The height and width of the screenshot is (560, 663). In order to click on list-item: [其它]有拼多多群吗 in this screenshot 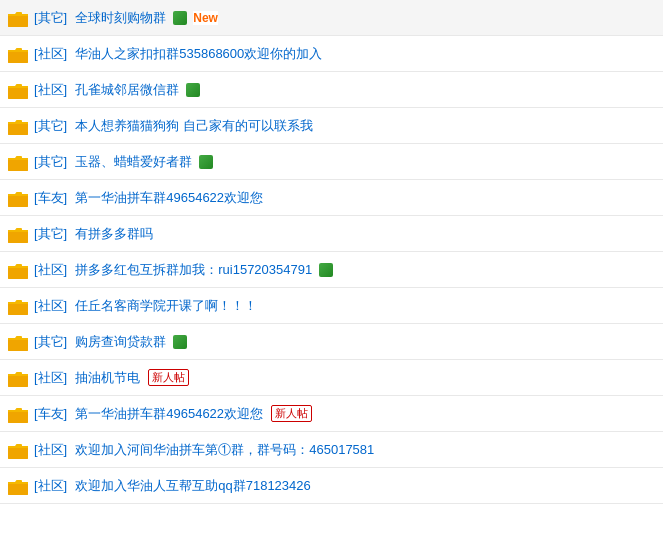, I will do `click(332, 234)`.